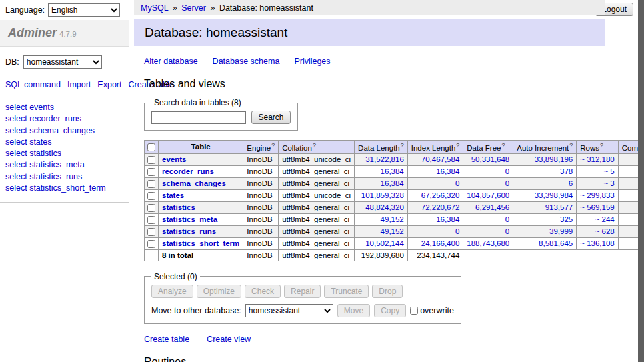 This screenshot has height=362, width=644. What do you see at coordinates (381, 147) in the screenshot?
I see `column-header-data-length: Data Length?` at bounding box center [381, 147].